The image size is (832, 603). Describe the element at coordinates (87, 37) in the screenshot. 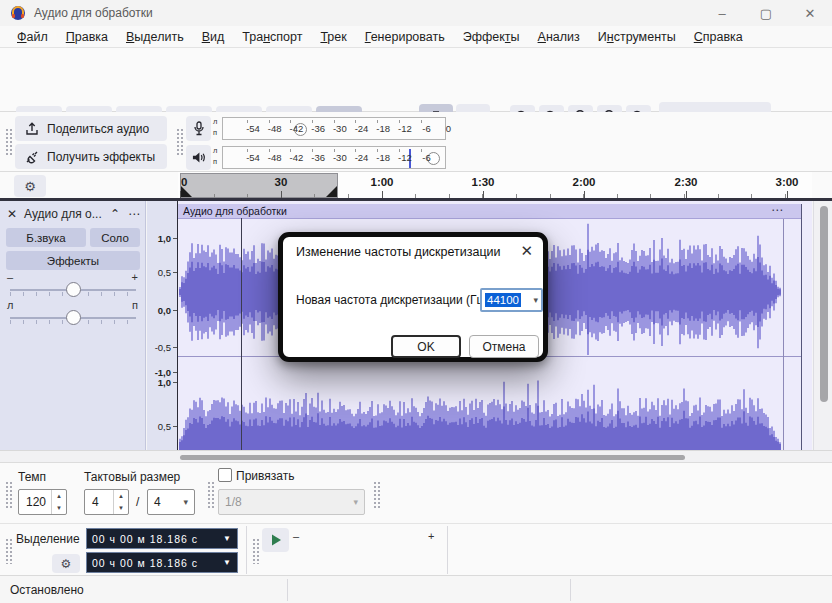

I see `menu-item-1: Правка` at that location.